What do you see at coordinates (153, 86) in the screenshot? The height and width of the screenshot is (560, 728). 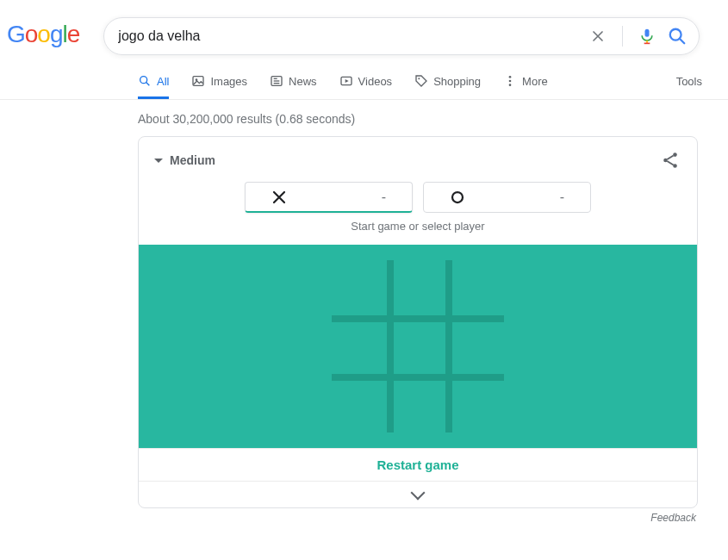 I see `tab-all: All` at bounding box center [153, 86].